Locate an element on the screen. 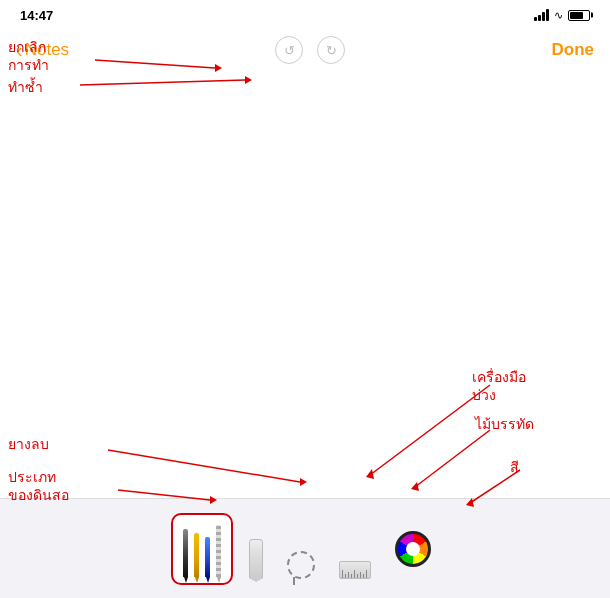 The height and width of the screenshot is (598, 610). ruler-tool is located at coordinates (355, 549).